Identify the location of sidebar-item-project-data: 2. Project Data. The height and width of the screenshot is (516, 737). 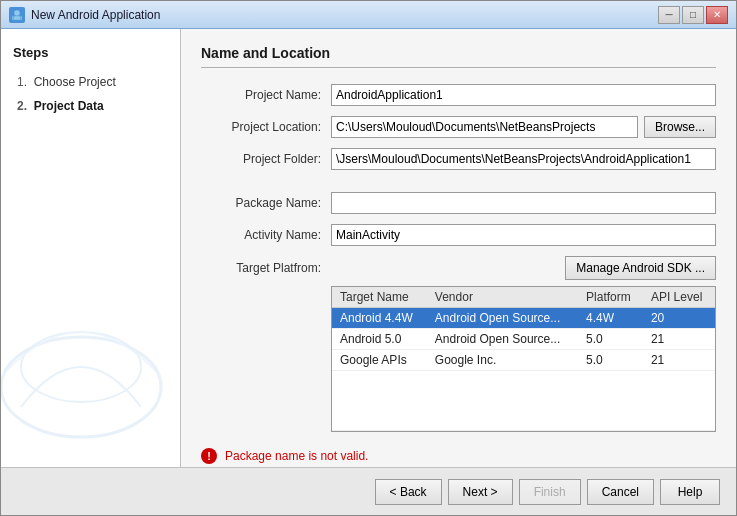
(90, 106).